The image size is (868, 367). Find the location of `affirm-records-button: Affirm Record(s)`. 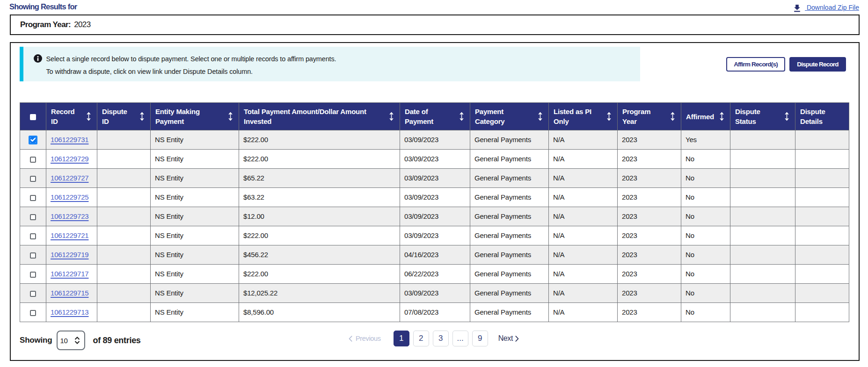

affirm-records-button: Affirm Record(s) is located at coordinates (756, 65).